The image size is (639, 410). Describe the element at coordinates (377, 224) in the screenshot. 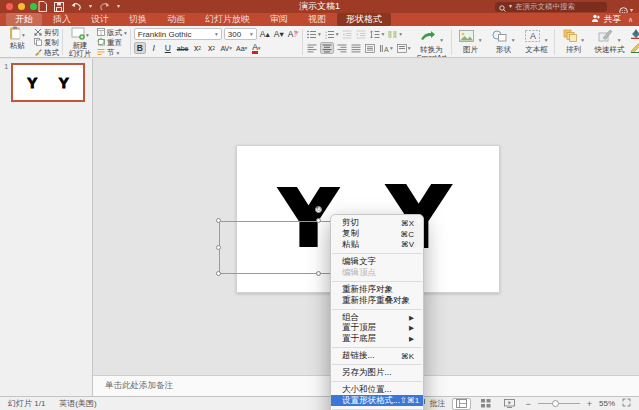

I see `menu-item-cut: 剪切⌘X` at that location.